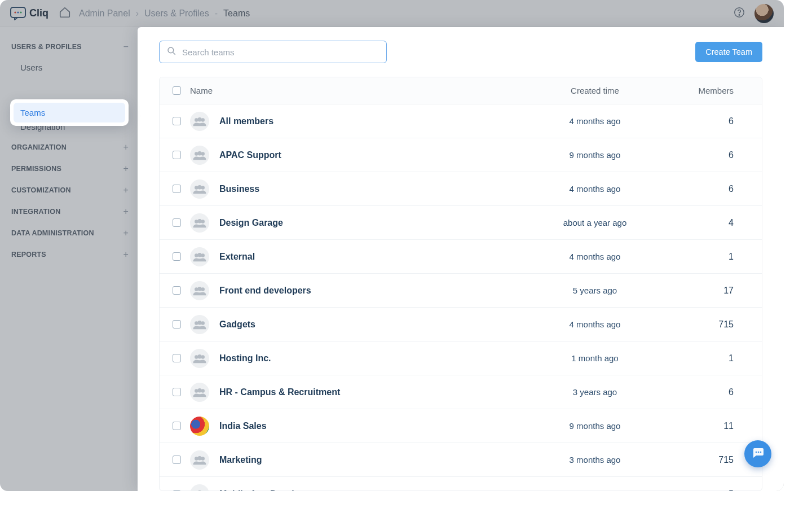  I want to click on team-members-count: 17, so click(705, 291).